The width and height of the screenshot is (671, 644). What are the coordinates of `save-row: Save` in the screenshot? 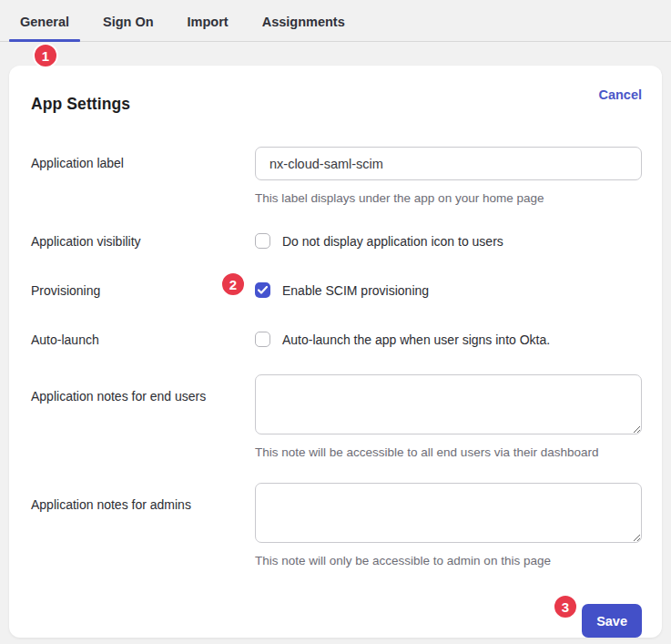 It's located at (337, 621).